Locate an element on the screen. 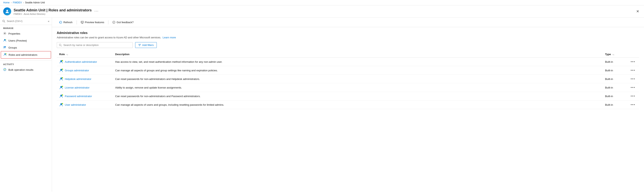 Image resolution: width=644 pixels, height=194 pixels. sidebar-item-bulk-ops: Bulk operation results is located at coordinates (26, 70).